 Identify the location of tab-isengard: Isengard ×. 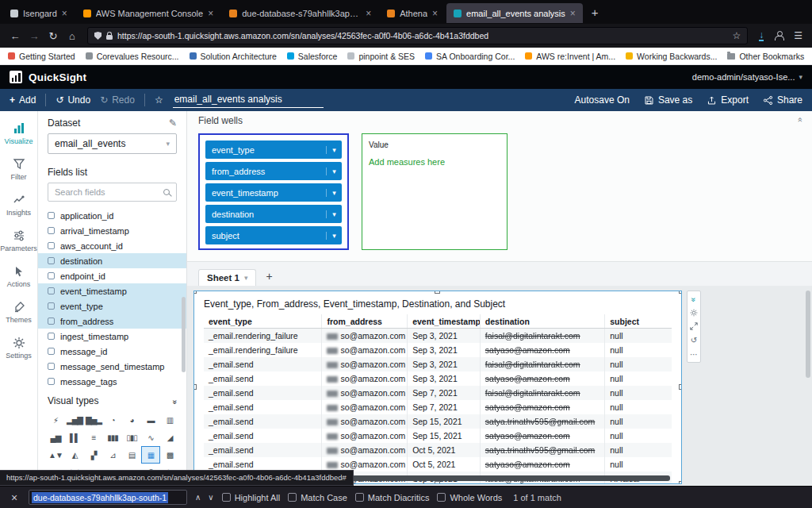
(39, 13).